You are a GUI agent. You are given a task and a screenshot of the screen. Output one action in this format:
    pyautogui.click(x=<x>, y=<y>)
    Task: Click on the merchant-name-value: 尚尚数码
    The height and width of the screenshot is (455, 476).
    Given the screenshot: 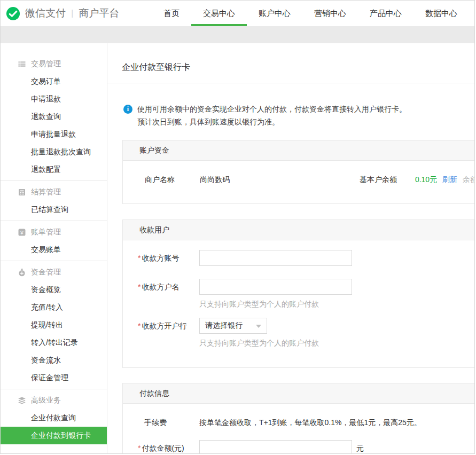 What is the action you would take?
    pyautogui.click(x=215, y=180)
    